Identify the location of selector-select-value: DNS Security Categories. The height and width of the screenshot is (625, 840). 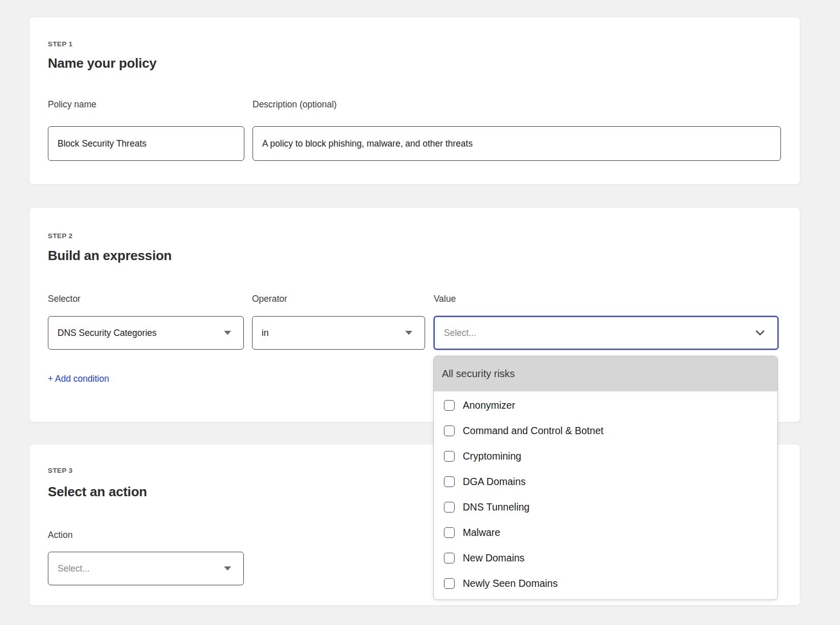
(141, 333).